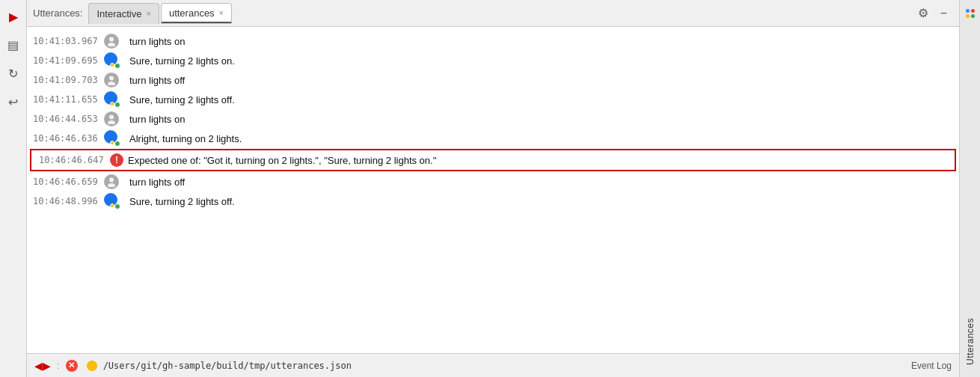  I want to click on utterance-row: 10:41:09.695 Sure, turning 2 lights on., so click(493, 61).